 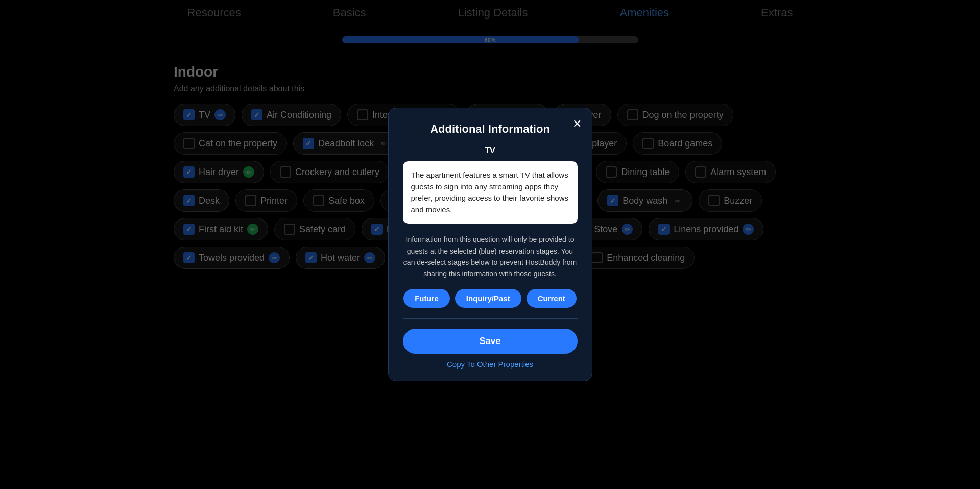 I want to click on modal: Additional Information ✕ TV The apartmen…, so click(x=490, y=244).